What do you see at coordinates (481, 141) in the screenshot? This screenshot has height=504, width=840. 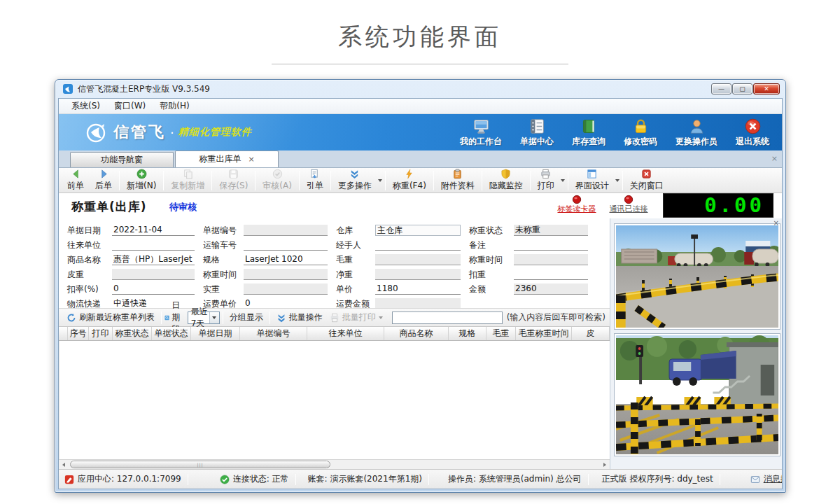 I see `quick-action-label: 我的工作台` at bounding box center [481, 141].